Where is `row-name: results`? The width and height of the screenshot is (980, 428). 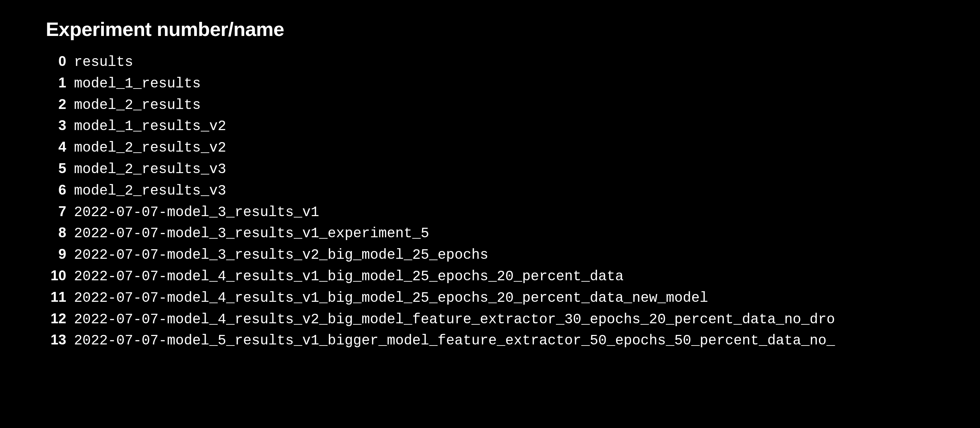 row-name: results is located at coordinates (103, 62).